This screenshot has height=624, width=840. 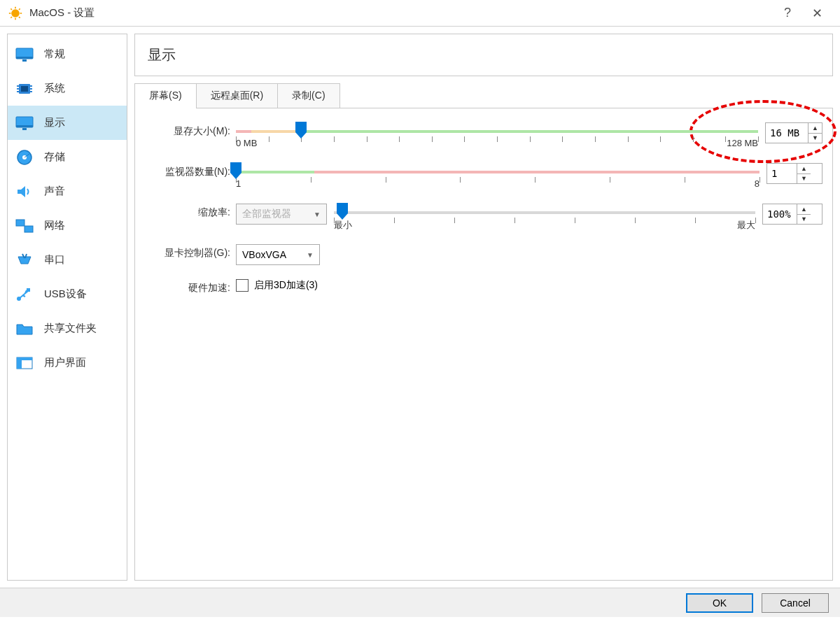 I want to click on monitor-count-input, so click(x=782, y=173).